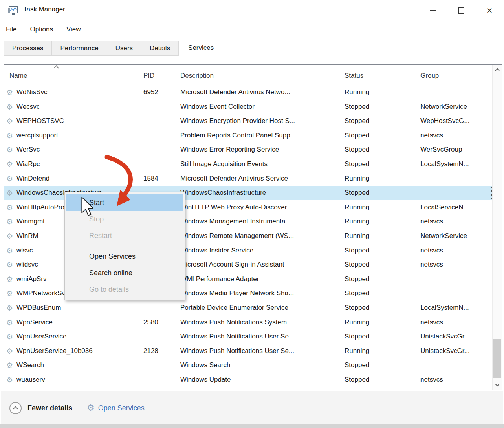 Image resolution: width=504 pixels, height=428 pixels. I want to click on context-menu-item: Start, so click(125, 203).